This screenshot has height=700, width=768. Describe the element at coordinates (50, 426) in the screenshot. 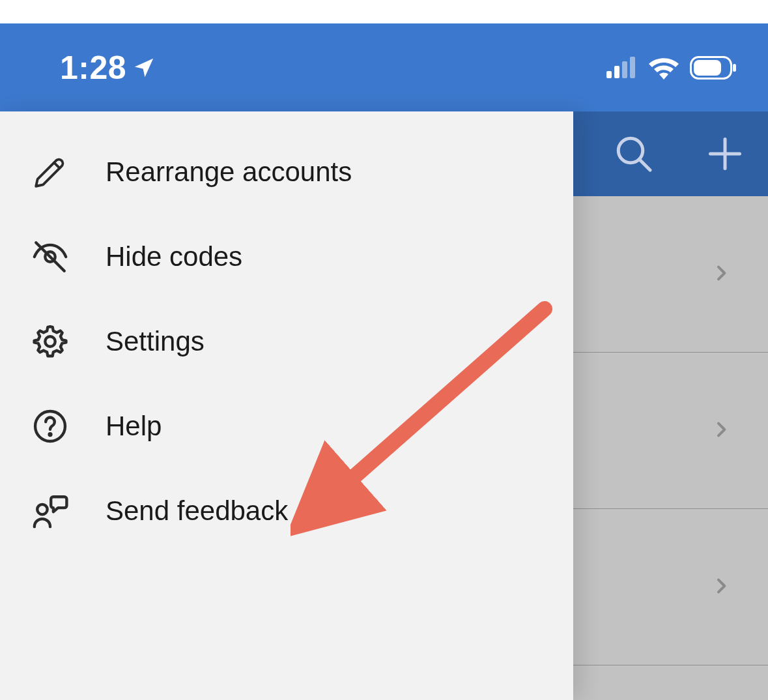

I see `help-circle-icon` at that location.